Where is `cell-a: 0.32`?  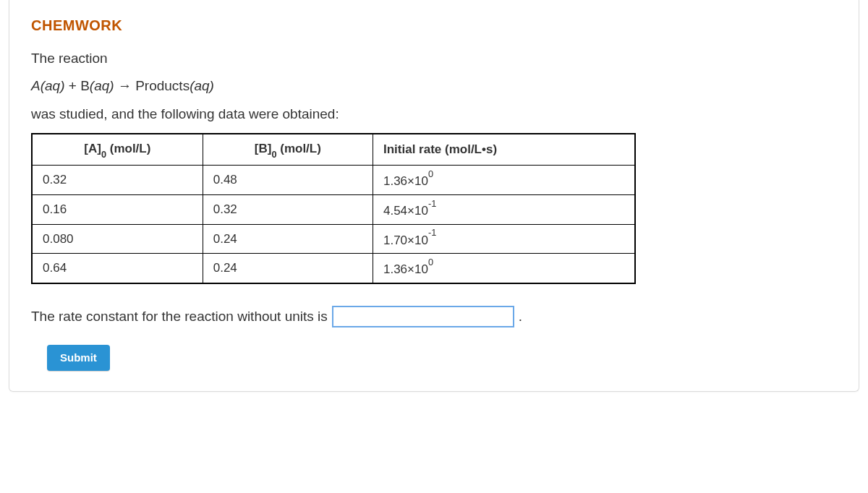
cell-a: 0.32 is located at coordinates (117, 181).